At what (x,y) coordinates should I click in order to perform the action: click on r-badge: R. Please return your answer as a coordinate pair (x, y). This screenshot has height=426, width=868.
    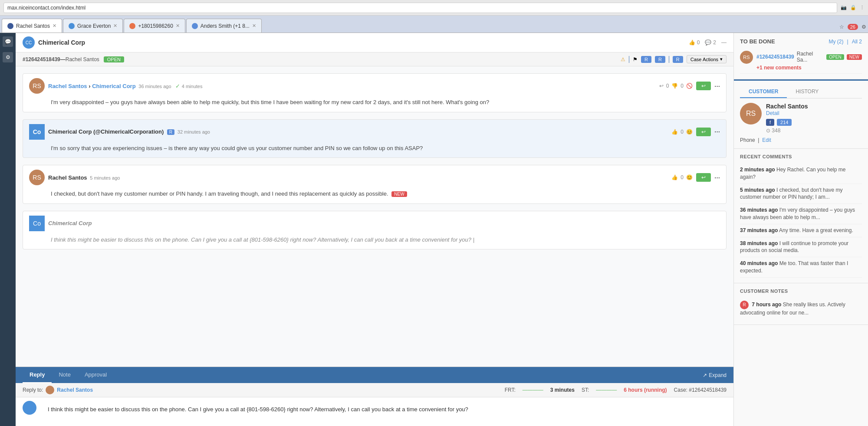
    Looking at the image, I should click on (171, 132).